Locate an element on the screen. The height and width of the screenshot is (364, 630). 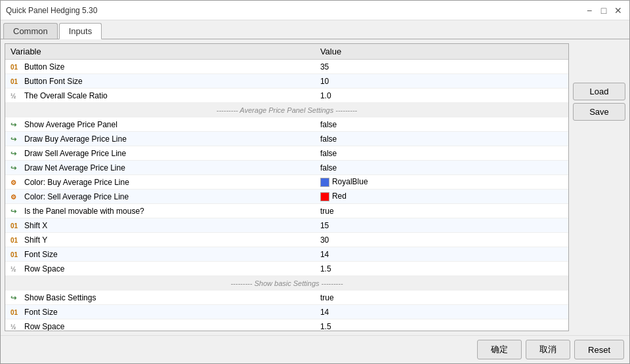
variable-label: Button Size is located at coordinates (45, 67).